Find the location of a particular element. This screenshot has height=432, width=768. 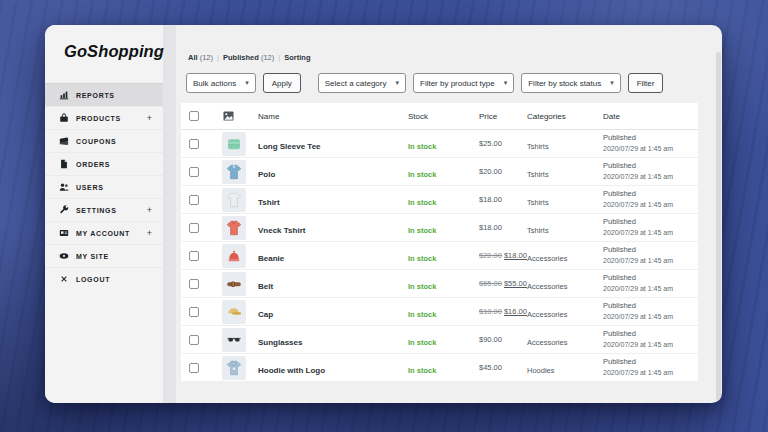

select-all-checkbox is located at coordinates (194, 116).